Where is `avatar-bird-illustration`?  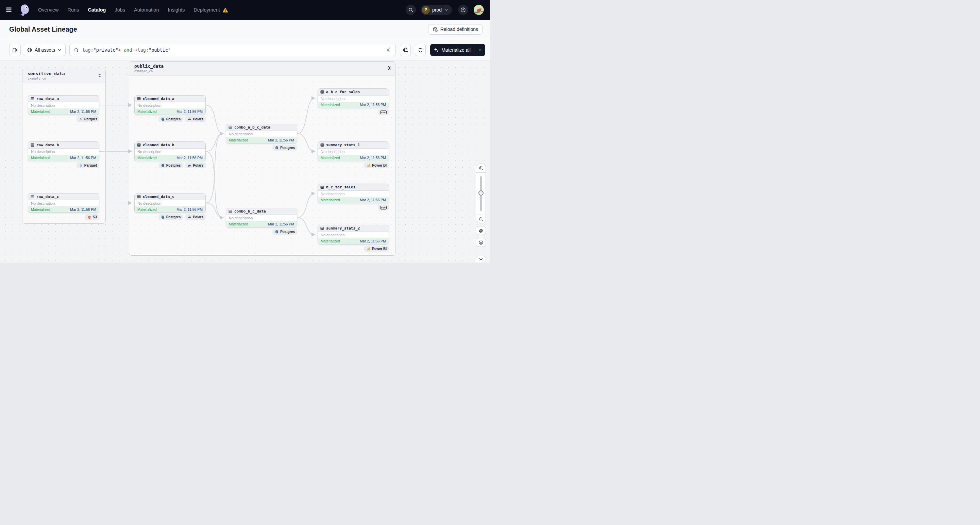
avatar-bird-illustration is located at coordinates (479, 10).